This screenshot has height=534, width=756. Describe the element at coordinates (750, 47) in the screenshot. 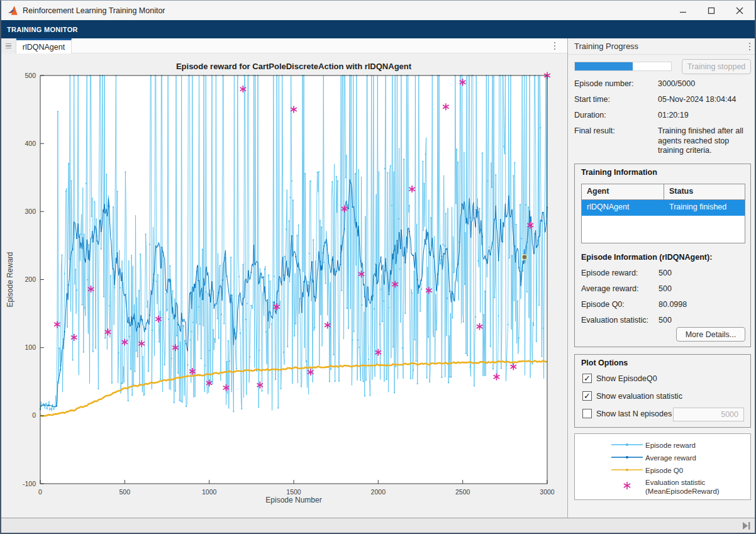

I see `panel-actions-button` at that location.